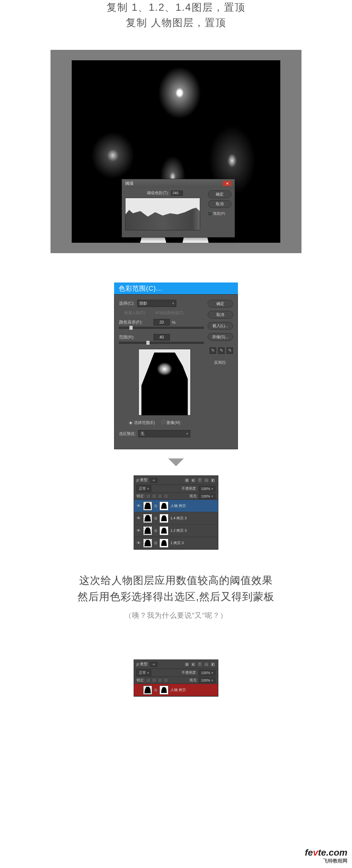  Describe the element at coordinates (176, 518) in the screenshot. I see `layer-item: 👁 ⛓ 1.4 拷贝 3` at that location.